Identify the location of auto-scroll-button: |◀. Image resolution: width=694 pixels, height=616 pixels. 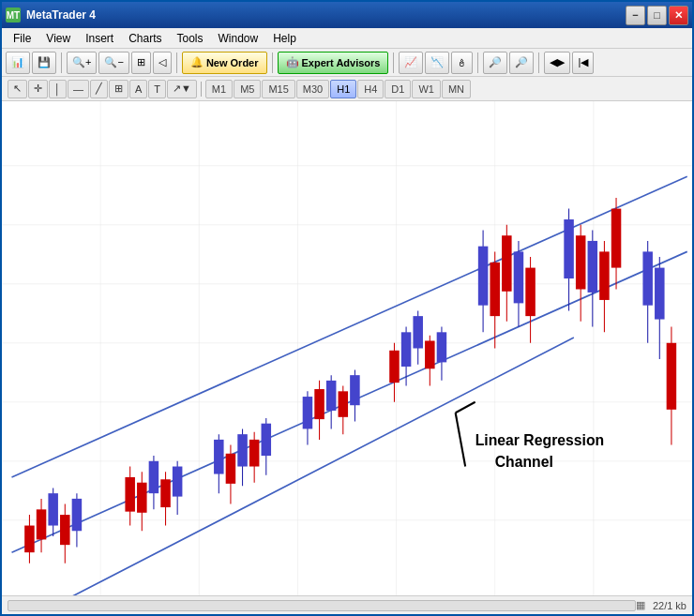
(583, 63).